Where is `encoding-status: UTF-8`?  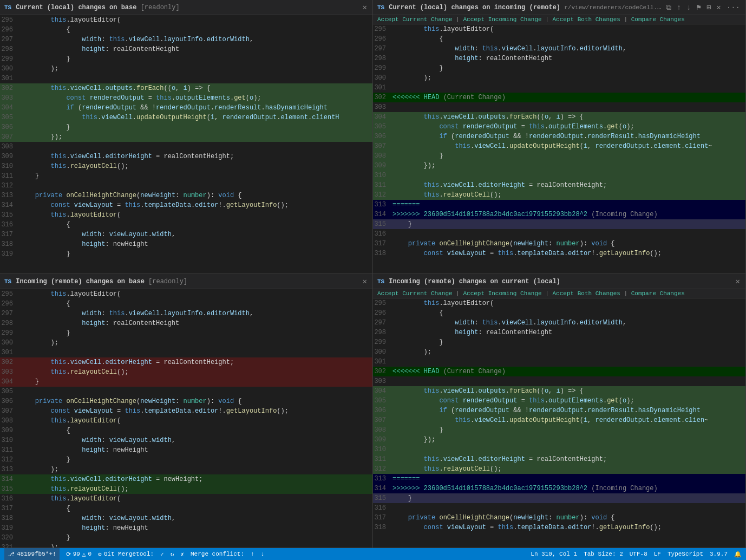
encoding-status: UTF-8 is located at coordinates (639, 554).